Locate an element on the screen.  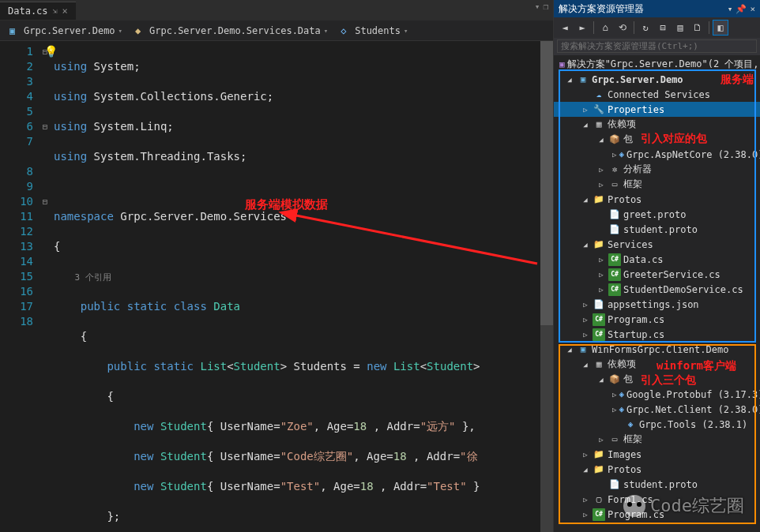
annotation-server: 服务端 is located at coordinates (737, 80).